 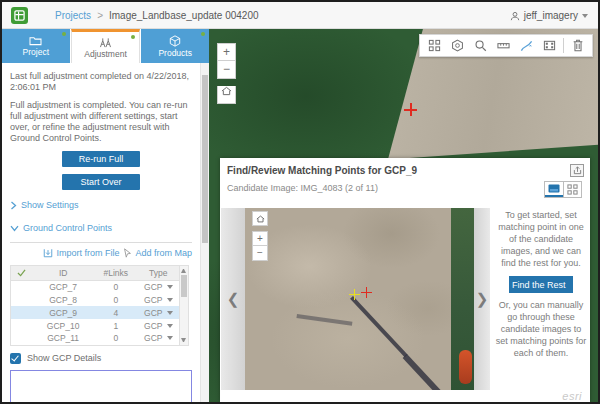 I want to click on tab-label: Project, so click(x=36, y=52).